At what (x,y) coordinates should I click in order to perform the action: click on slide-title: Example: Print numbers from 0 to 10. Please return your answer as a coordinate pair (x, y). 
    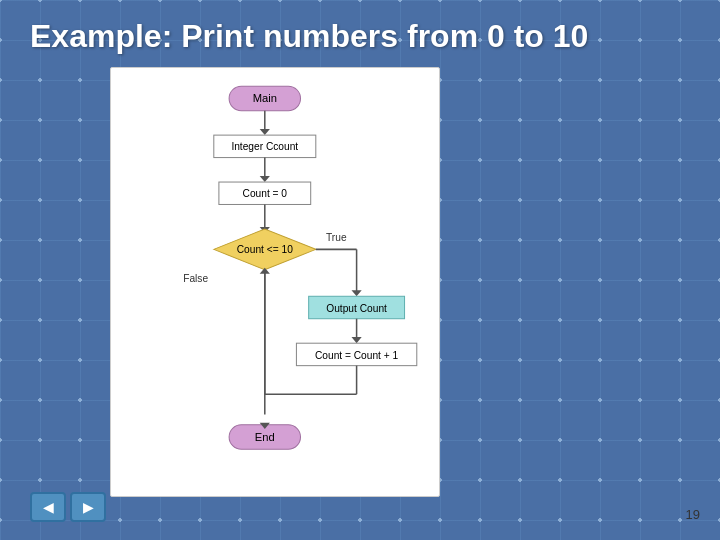
    Looking at the image, I should click on (309, 36).